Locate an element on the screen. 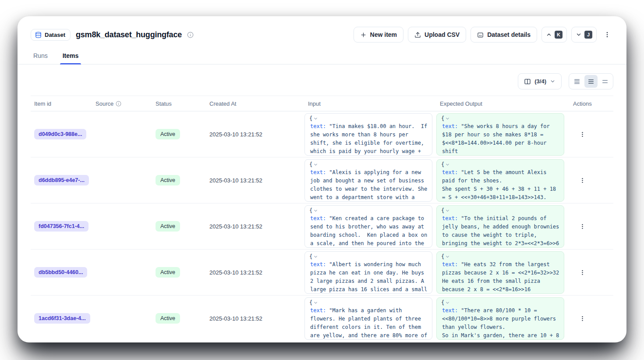  expected-output-cell: { text: "She works 8 hours a day for $18… is located at coordinates (503, 134).